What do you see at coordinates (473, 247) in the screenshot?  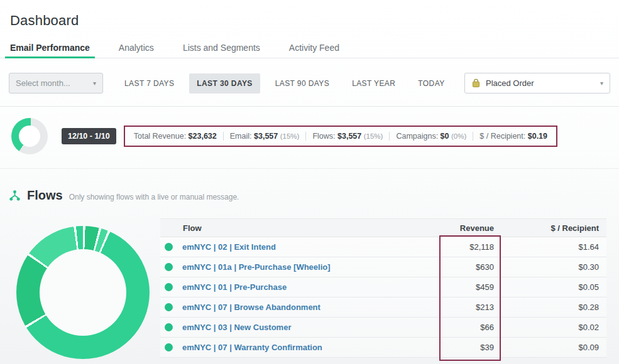 I see `revenue-cell: $2,118` at bounding box center [473, 247].